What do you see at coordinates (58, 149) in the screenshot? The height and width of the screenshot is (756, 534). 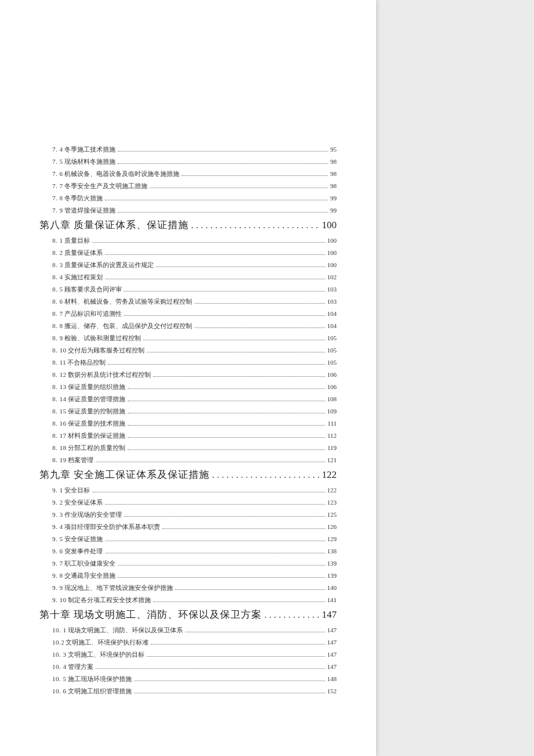 I see `toc-entry-number: 7. 4` at bounding box center [58, 149].